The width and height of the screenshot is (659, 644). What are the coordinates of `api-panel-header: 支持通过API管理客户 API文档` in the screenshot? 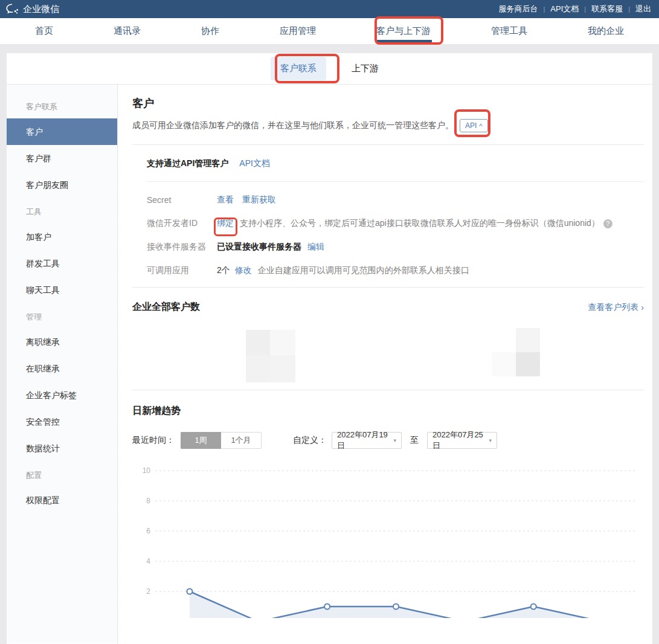 It's located at (388, 163).